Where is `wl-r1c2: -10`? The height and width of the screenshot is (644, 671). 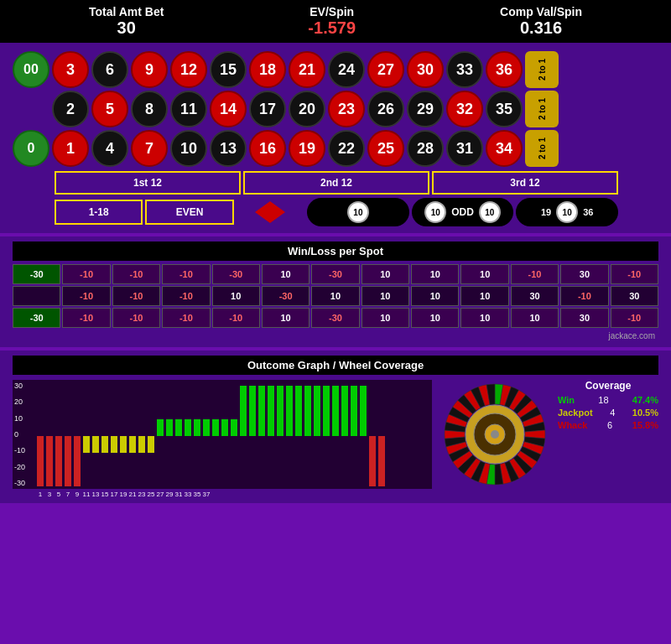 wl-r1c2: -10 is located at coordinates (86, 274).